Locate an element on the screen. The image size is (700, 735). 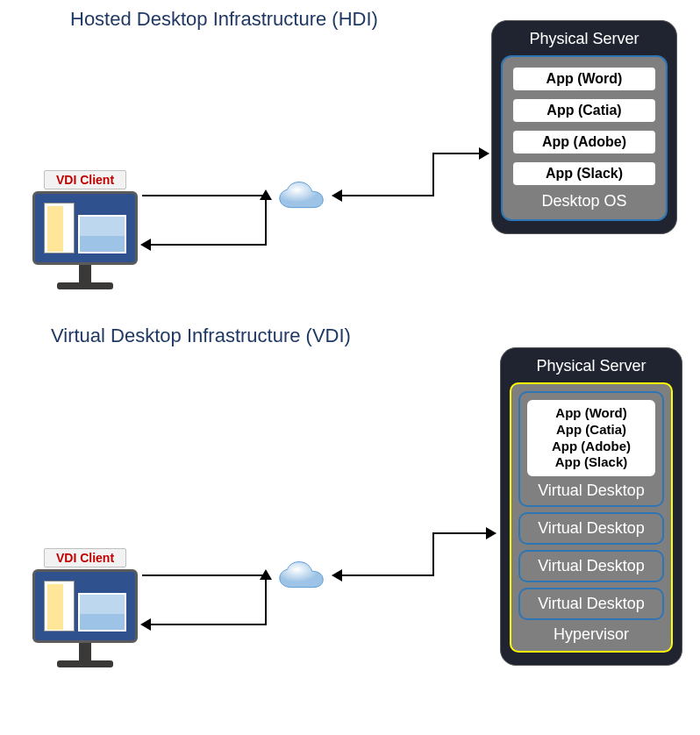
hdi-client: VDI Client is located at coordinates (85, 232).